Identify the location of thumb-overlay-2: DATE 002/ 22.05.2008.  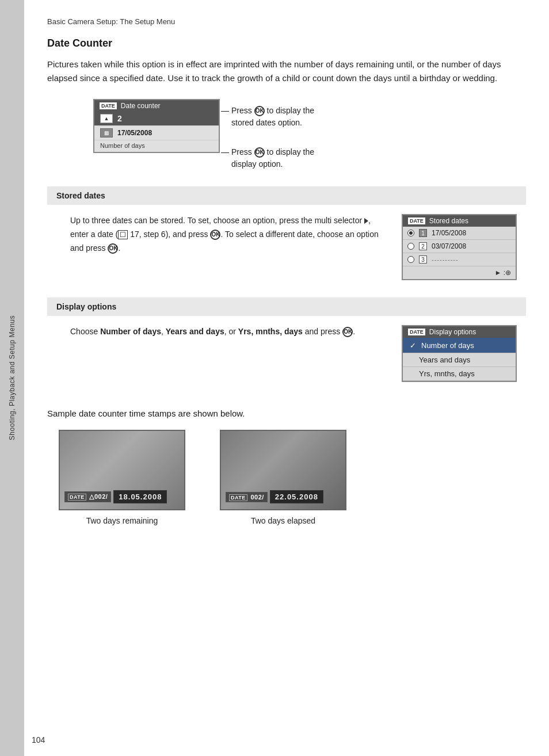
(283, 497).